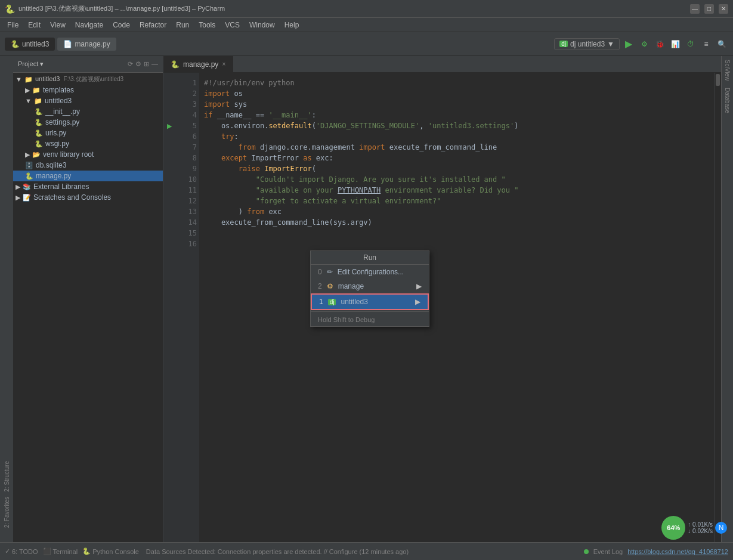 This screenshot has height=560, width=733. I want to click on collapse-icon: —, so click(155, 64).